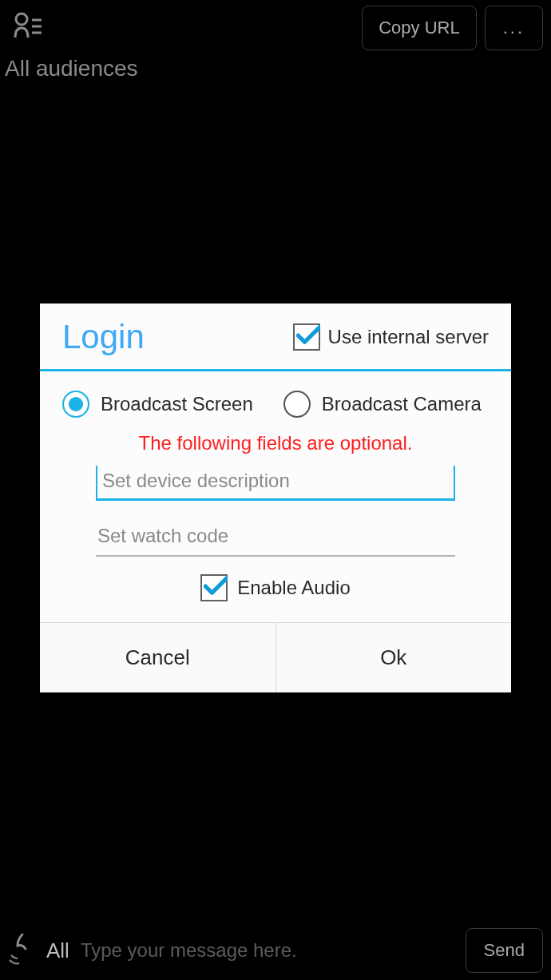 Image resolution: width=551 pixels, height=980 pixels. What do you see at coordinates (214, 588) in the screenshot?
I see `enable-audio-checkbox` at bounding box center [214, 588].